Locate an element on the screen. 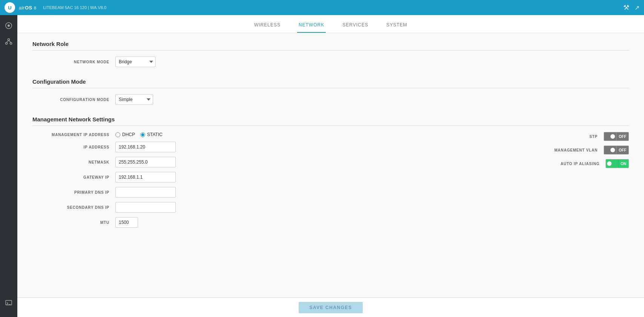 Image resolution: width=644 pixels, height=317 pixels. top-bar: U airOS 8 LITEBEAM 5AC 16 120 | WA.V8.0 … is located at coordinates (322, 8).